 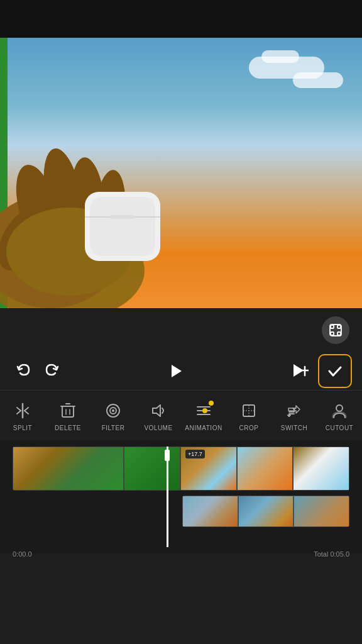 I want to click on cutout-icon, so click(x=339, y=411).